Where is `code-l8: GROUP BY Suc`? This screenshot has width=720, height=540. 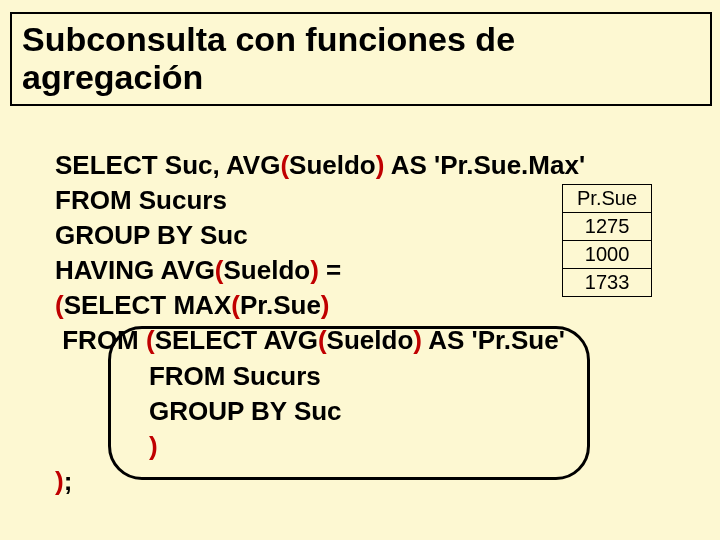 code-l8: GROUP BY Suc is located at coordinates (198, 411).